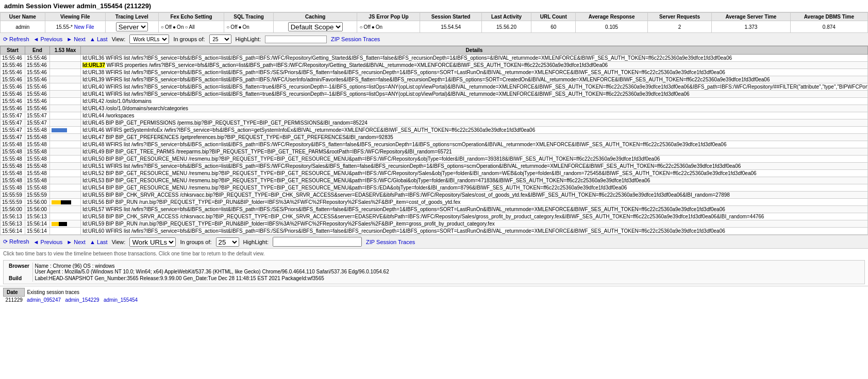 The height and width of the screenshot is (379, 868). What do you see at coordinates (434, 116) in the screenshot?
I see `table-row: 15:55:4715:55:47Id:URL44 /workspaces` at bounding box center [434, 116].